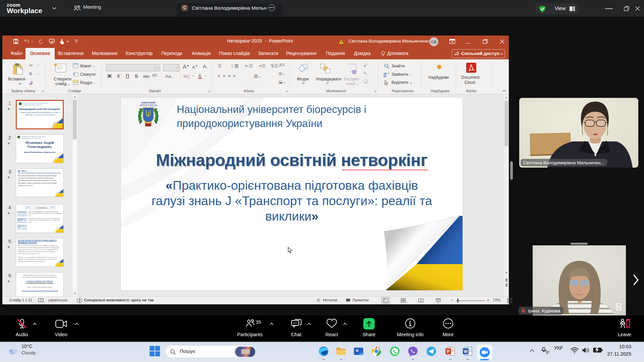 This screenshot has height=362, width=644. Describe the element at coordinates (148, 103) in the screenshot. I see `svg-text: НАЦІОНАЛЬНИЙ` at that location.